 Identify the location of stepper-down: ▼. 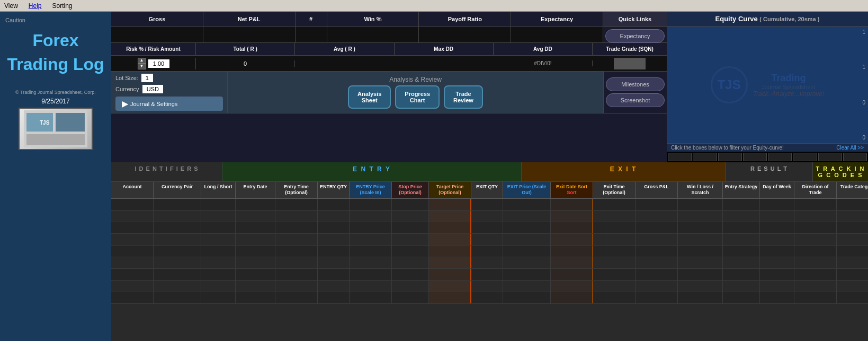
(142, 67).